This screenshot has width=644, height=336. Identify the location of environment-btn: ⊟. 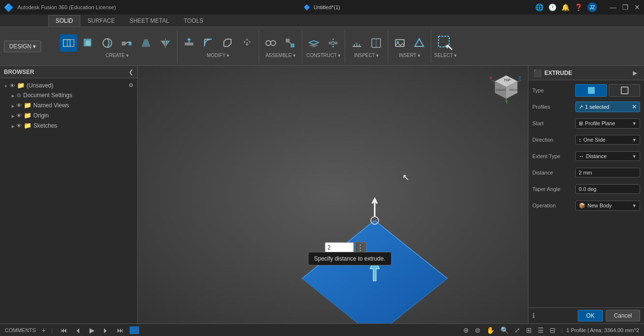
(553, 330).